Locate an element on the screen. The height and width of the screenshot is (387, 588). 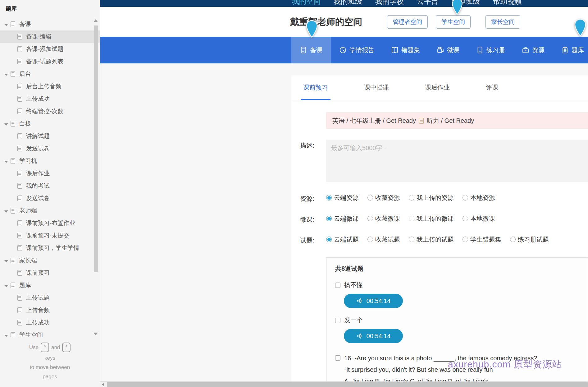
page-tree-item: 备课 is located at coordinates (50, 24).